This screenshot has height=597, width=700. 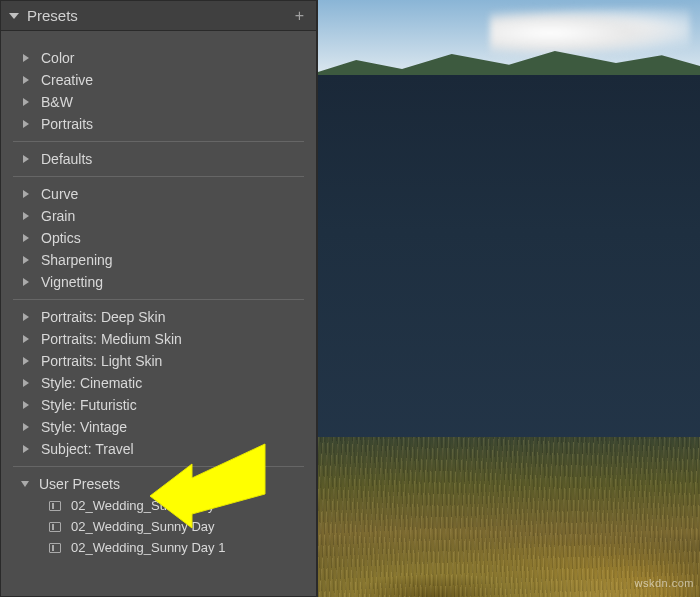 I want to click on cloud-region, so click(x=590, y=33).